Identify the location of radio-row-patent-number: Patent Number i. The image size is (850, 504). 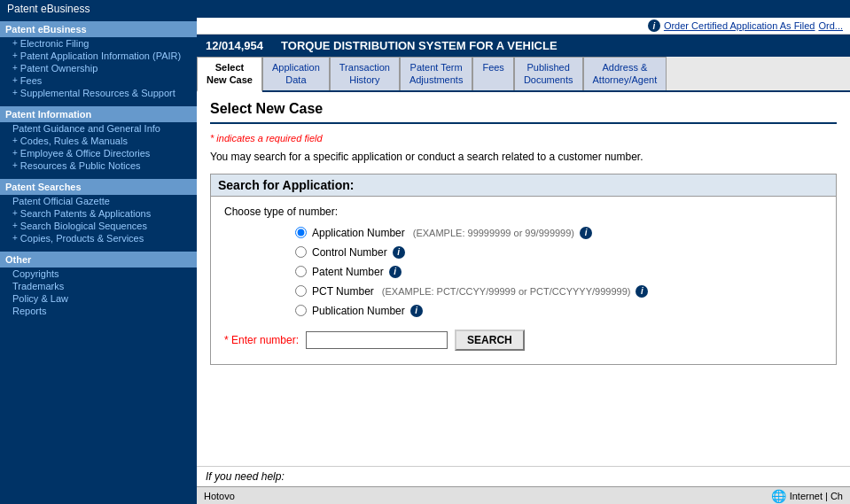
(558, 272).